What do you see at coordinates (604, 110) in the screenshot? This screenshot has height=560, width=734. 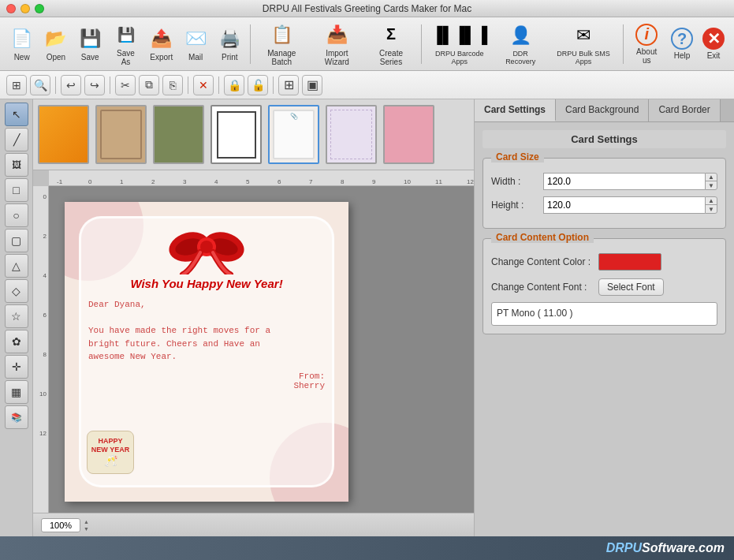 I see `tab-bar: Card Settings Card Background Card Borde…` at bounding box center [604, 110].